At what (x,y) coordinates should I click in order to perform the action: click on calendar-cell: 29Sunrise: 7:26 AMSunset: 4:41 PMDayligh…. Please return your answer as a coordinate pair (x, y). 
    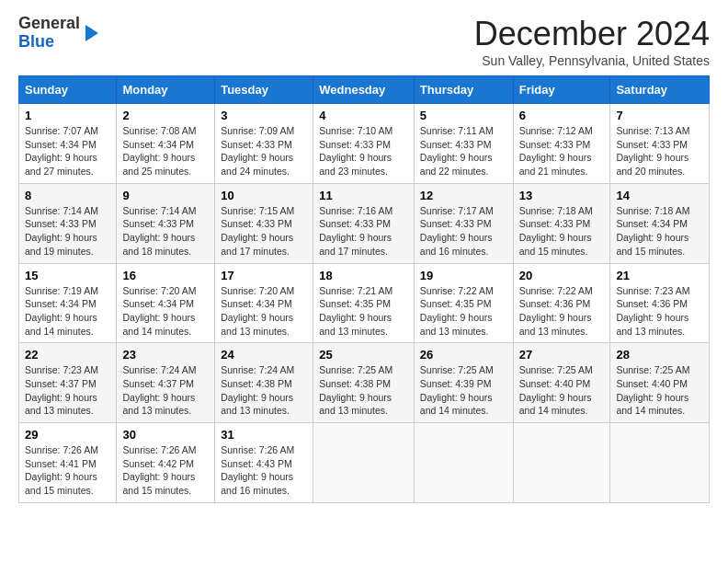
    Looking at the image, I should click on (68, 464).